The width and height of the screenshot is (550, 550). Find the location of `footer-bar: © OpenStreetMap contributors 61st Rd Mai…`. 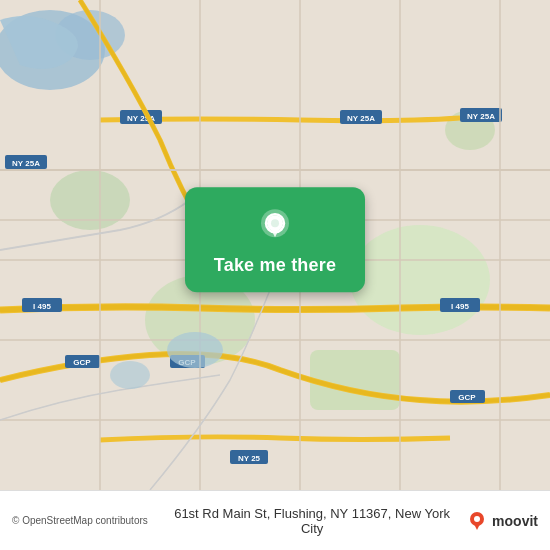

footer-bar: © OpenStreetMap contributors 61st Rd Mai… is located at coordinates (275, 520).